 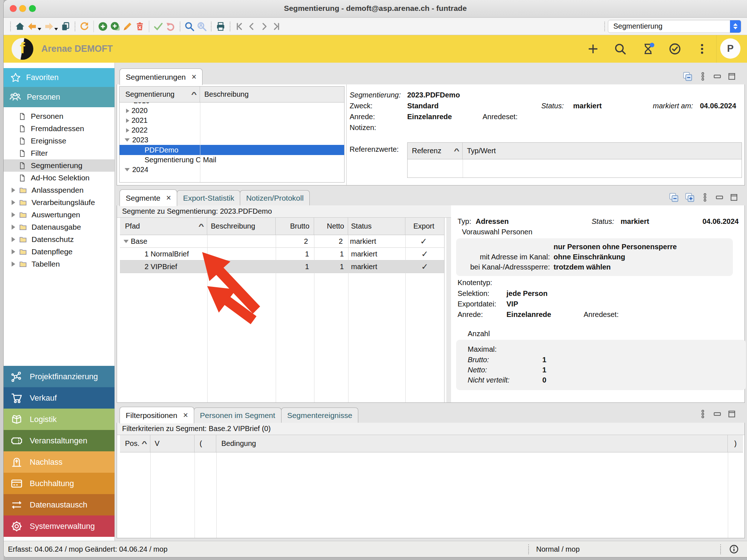 I want to click on previous-record-button, so click(x=252, y=26).